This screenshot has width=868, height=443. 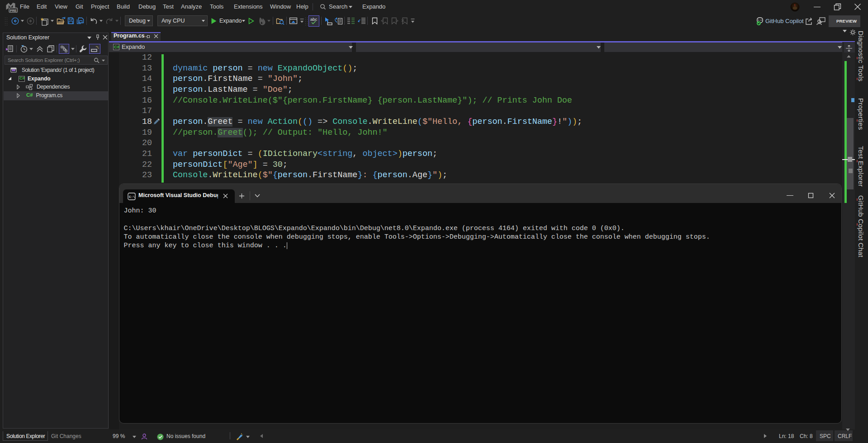 I want to click on svg-text: abc, so click(x=314, y=19).